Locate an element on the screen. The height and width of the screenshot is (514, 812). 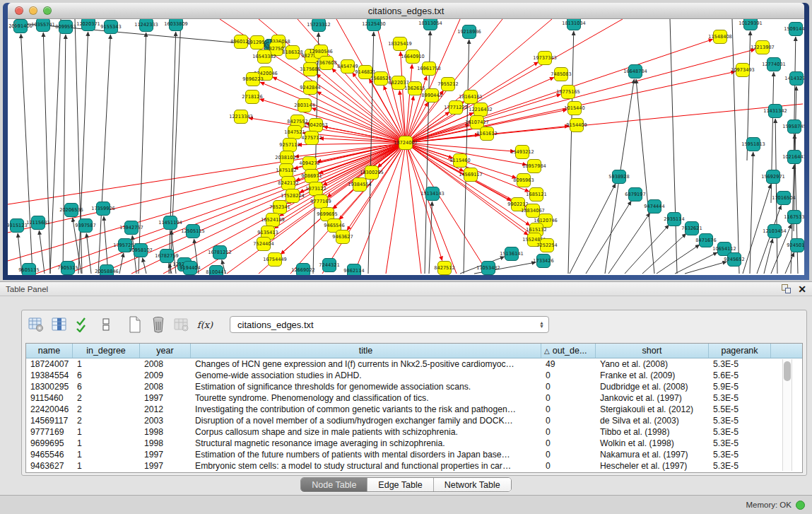
table-cell: Changes of HCN gene expression and I(f) … is located at coordinates (366, 364).